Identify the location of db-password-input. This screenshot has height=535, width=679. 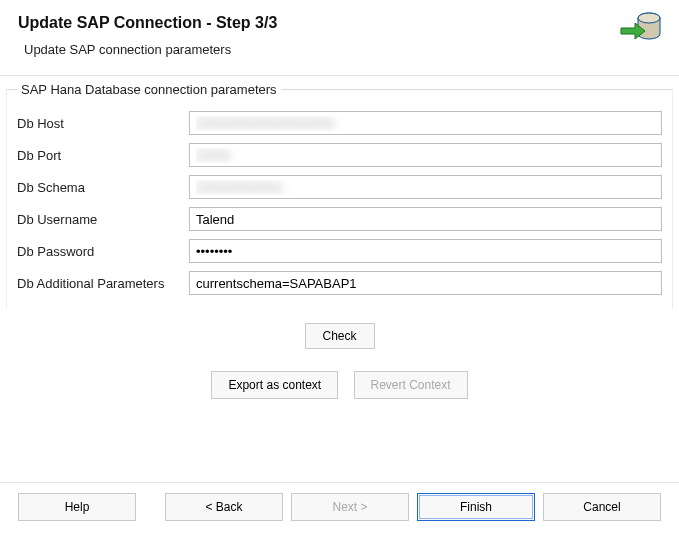
(426, 251).